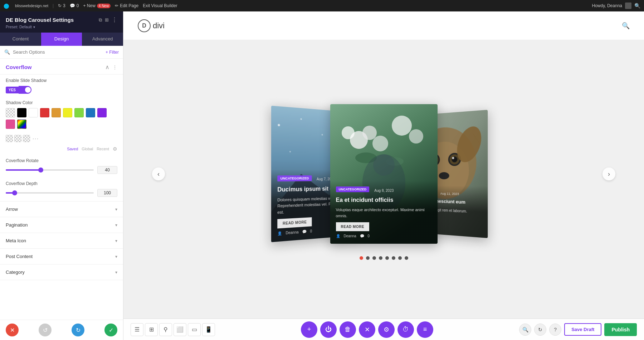  I want to click on builder-settings-button: ⚙, so click(386, 330).